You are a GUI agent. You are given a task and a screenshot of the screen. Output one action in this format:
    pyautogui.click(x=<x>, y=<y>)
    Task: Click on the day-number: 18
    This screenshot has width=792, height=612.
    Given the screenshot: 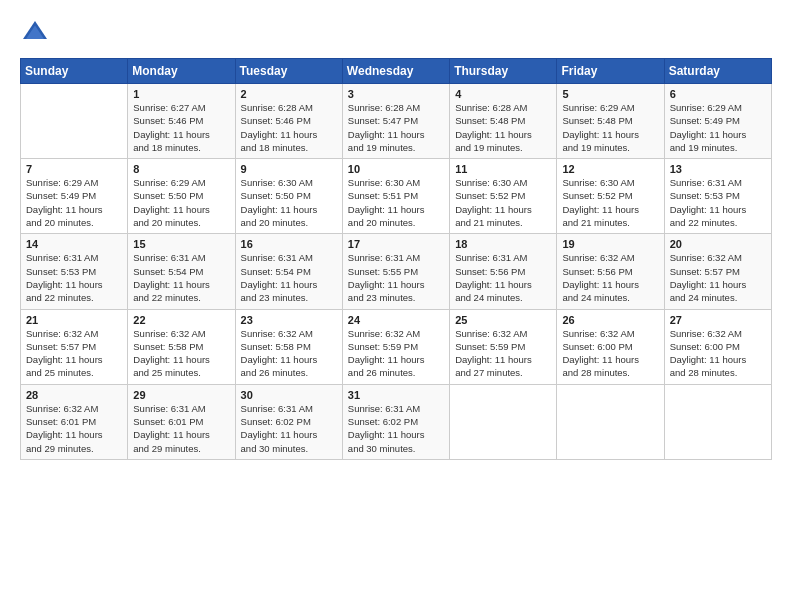 What is the action you would take?
    pyautogui.click(x=503, y=244)
    